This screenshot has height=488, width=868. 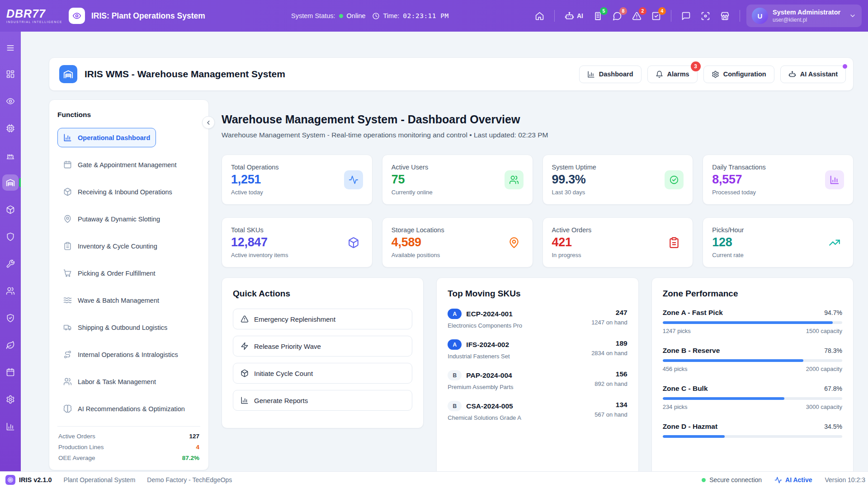 What do you see at coordinates (662, 11) in the screenshot?
I see `tasks-badge: 4` at bounding box center [662, 11].